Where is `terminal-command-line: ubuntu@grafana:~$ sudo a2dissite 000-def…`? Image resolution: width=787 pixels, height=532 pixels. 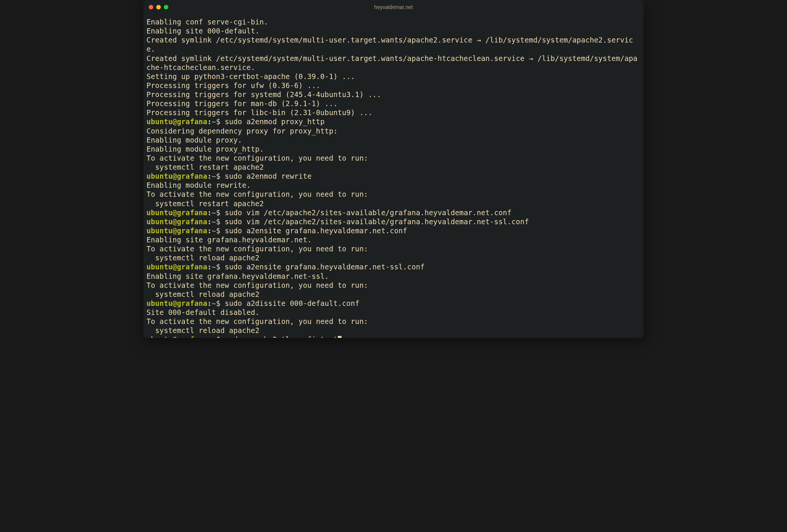 terminal-command-line: ubuntu@grafana:~$ sudo a2dissite 000-def… is located at coordinates (394, 303).